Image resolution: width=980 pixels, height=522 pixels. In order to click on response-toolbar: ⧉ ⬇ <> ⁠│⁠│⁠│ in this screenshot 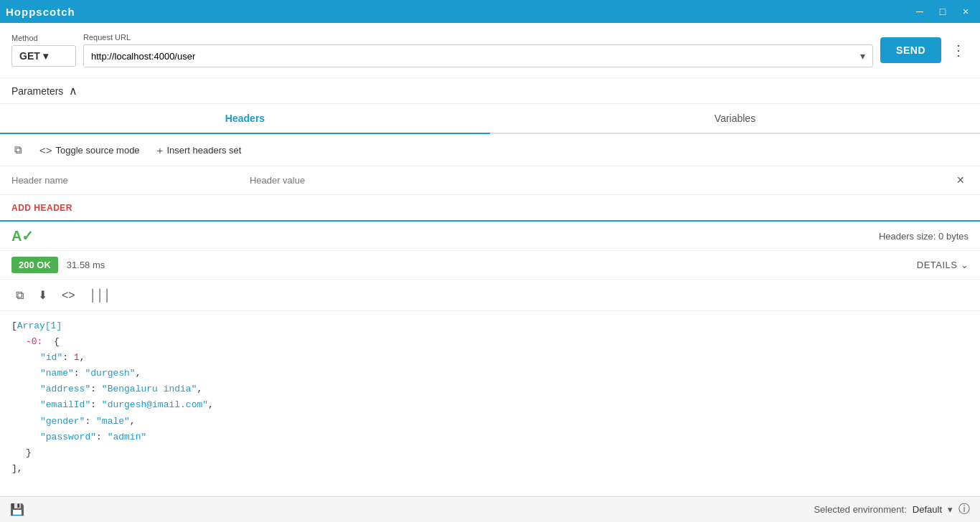, I will do `click(490, 295)`.